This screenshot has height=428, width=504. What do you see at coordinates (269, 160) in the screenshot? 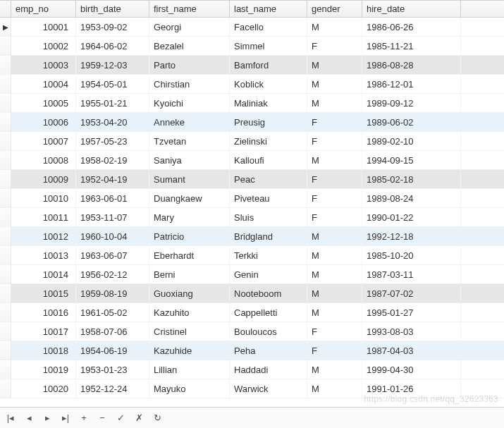
I see `cell-last_name: Kalloufi` at bounding box center [269, 160].